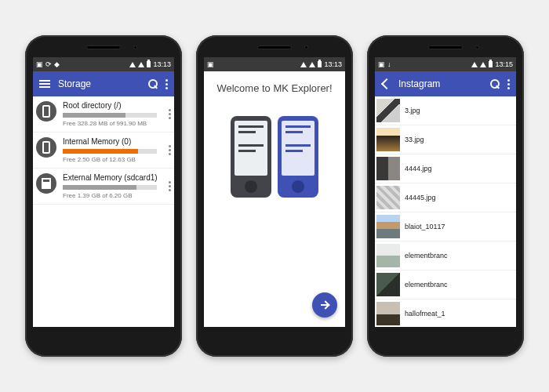  I want to click on storage-item-title: Root directory (/), so click(113, 106).